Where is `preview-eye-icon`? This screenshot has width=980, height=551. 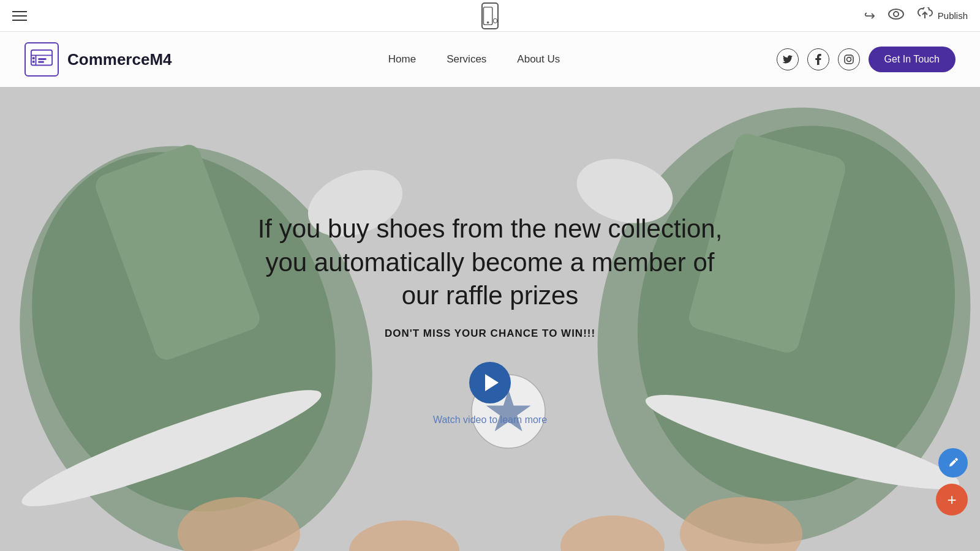 preview-eye-icon is located at coordinates (896, 16).